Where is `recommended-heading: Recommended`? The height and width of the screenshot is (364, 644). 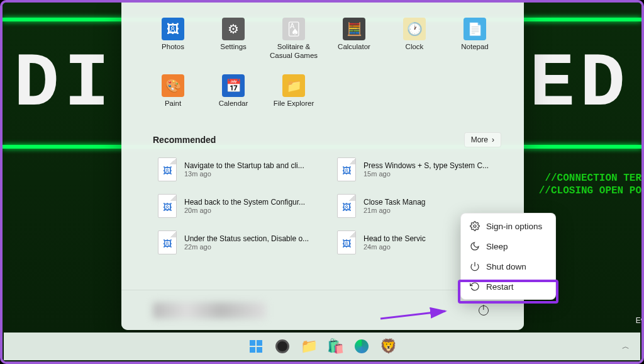 recommended-heading: Recommended is located at coordinates (184, 140).